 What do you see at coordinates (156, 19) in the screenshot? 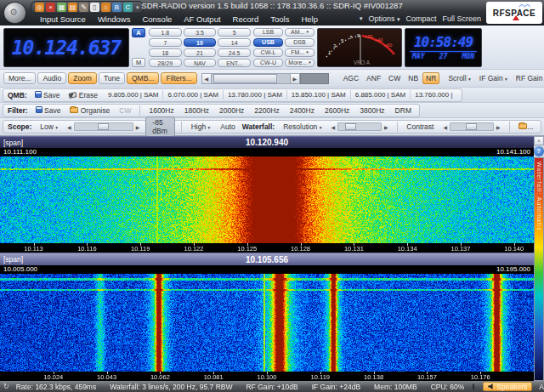
I see `menu-item-console: Console` at bounding box center [156, 19].